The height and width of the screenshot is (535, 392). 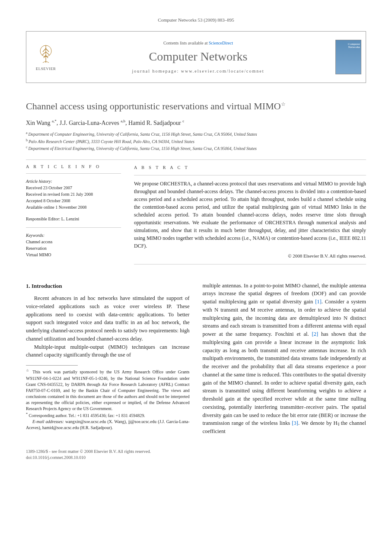 What do you see at coordinates (196, 452) in the screenshot?
I see `footer-copyright: 1389-1286/$ - see front matter © 2008 El…` at bounding box center [196, 452].